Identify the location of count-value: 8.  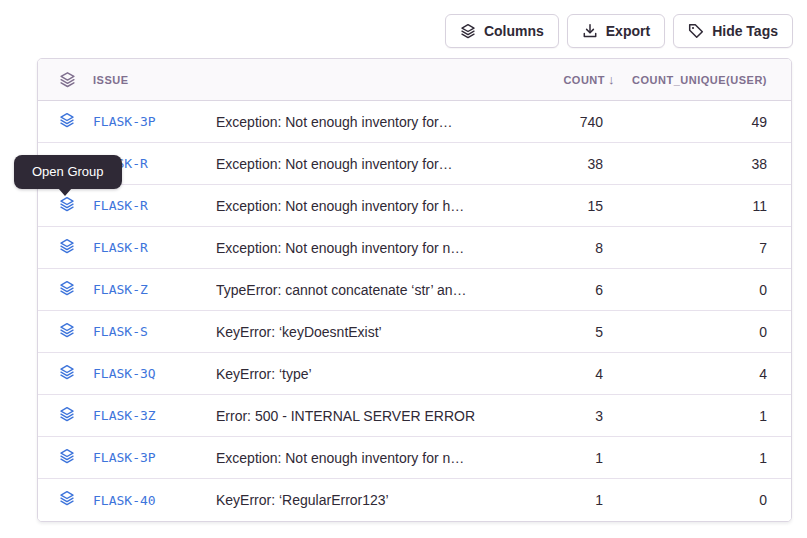
(565, 248).